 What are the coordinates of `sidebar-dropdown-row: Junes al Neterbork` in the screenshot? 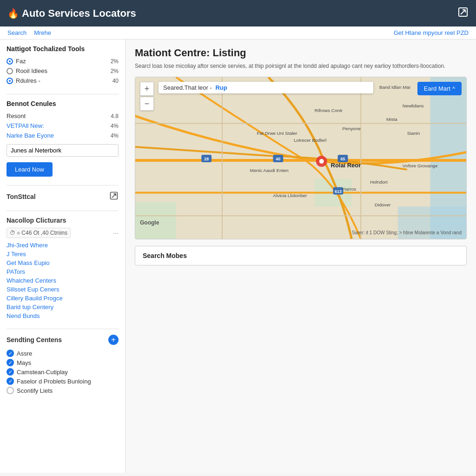 It's located at (62, 151).